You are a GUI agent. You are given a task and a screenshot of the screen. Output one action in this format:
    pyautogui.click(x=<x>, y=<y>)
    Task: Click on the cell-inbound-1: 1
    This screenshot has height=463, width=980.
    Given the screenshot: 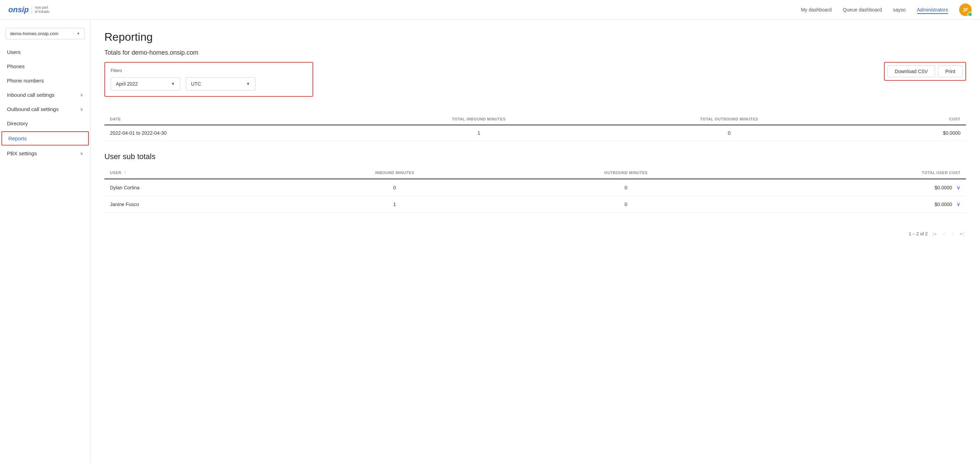 What is the action you would take?
    pyautogui.click(x=395, y=204)
    